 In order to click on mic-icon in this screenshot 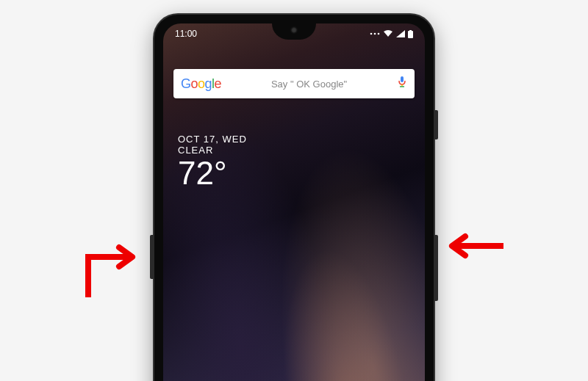, I will do `click(402, 84)`.